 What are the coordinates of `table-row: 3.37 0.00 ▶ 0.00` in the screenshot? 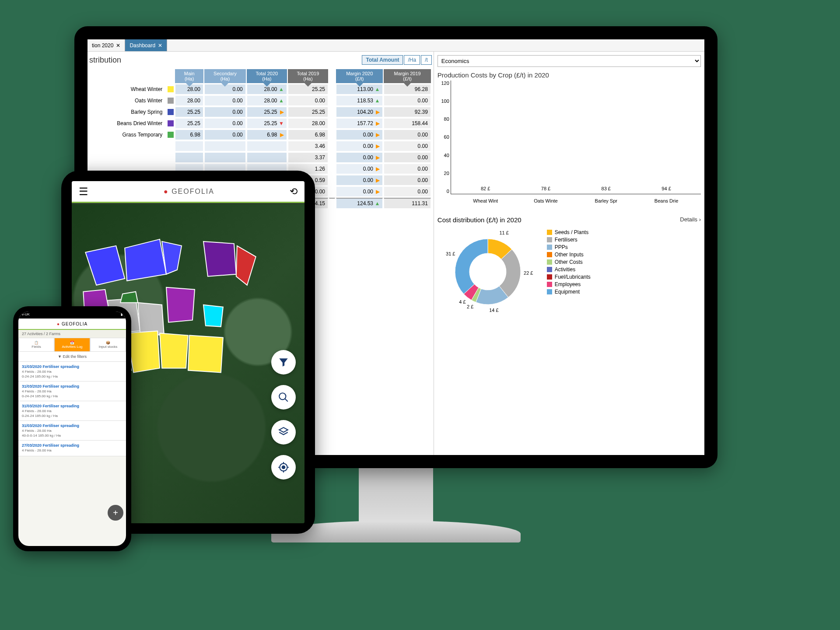 It's located at (261, 158).